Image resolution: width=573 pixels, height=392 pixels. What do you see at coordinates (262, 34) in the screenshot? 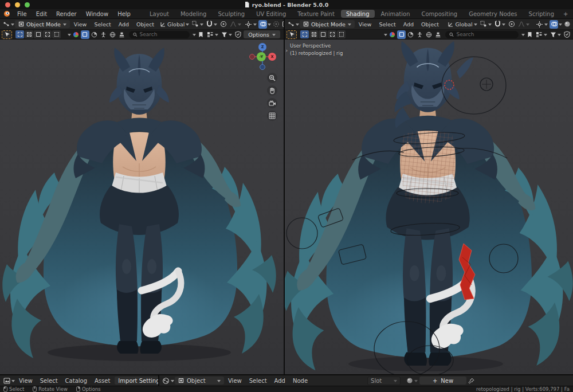
I see `options-dropdown: Options` at bounding box center [262, 34].